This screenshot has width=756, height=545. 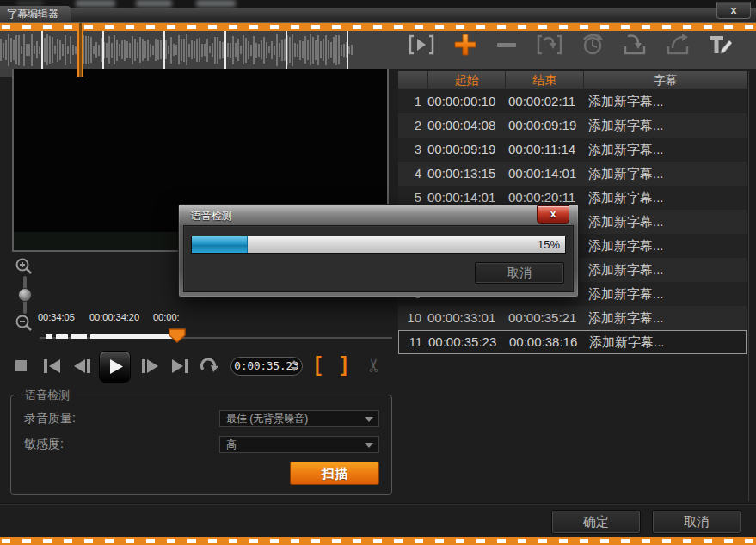 What do you see at coordinates (573, 101) in the screenshot?
I see `table-row: 100:00:00:1000:00:02:11添加新字幕...` at bounding box center [573, 101].